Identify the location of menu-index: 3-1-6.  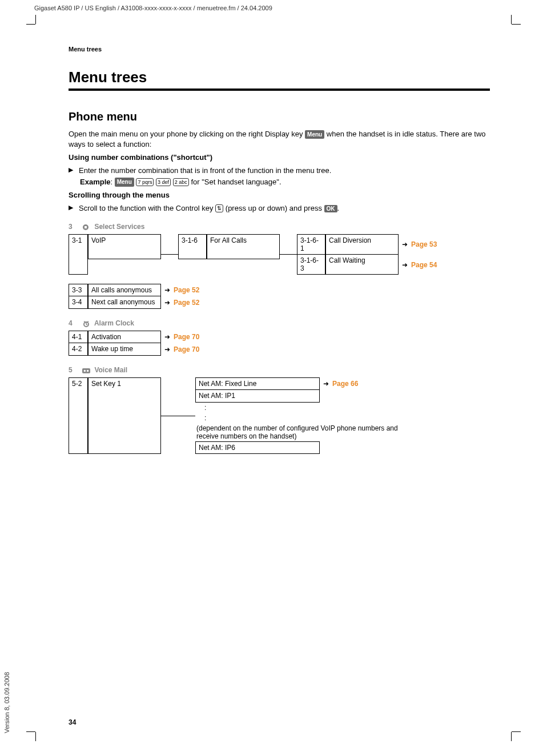
(192, 247).